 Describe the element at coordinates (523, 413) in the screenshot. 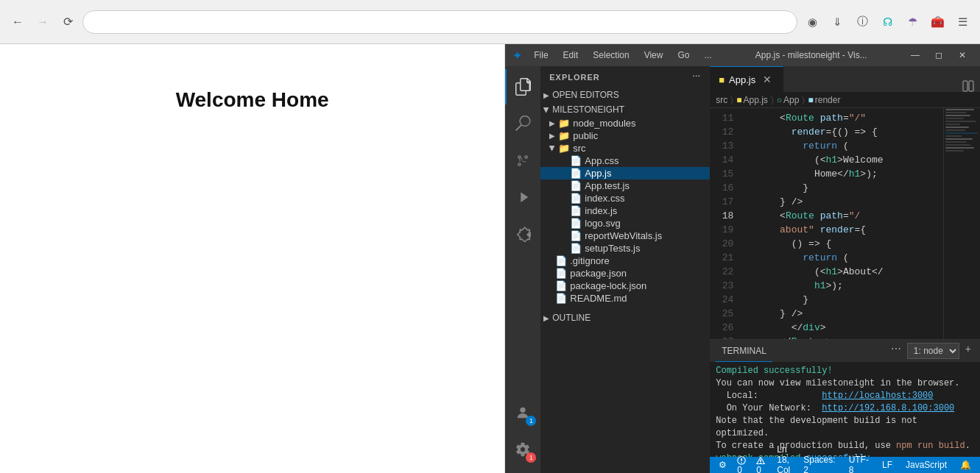

I see `account-activity-btn: 1` at that location.